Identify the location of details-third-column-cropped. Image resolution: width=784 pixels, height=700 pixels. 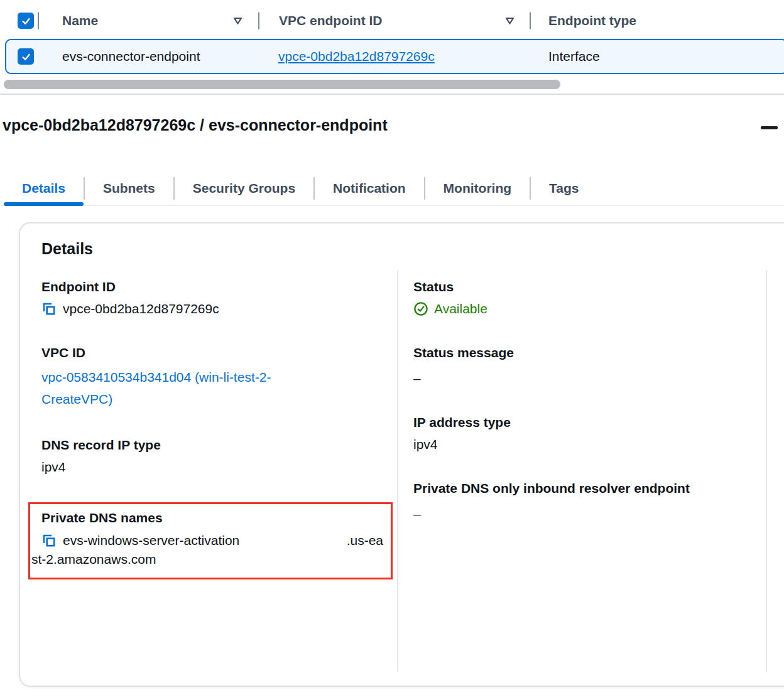
(775, 471).